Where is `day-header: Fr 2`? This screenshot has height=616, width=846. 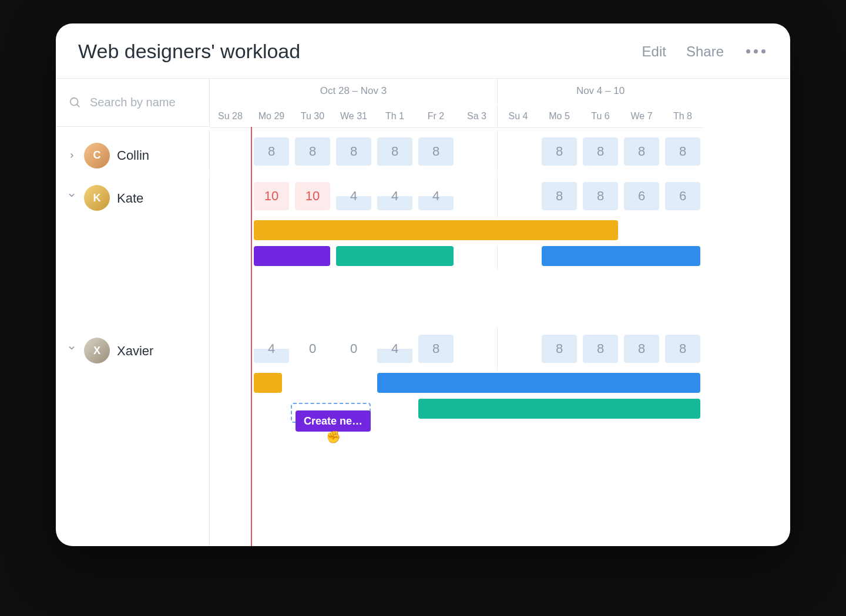 day-header: Fr 2 is located at coordinates (436, 116).